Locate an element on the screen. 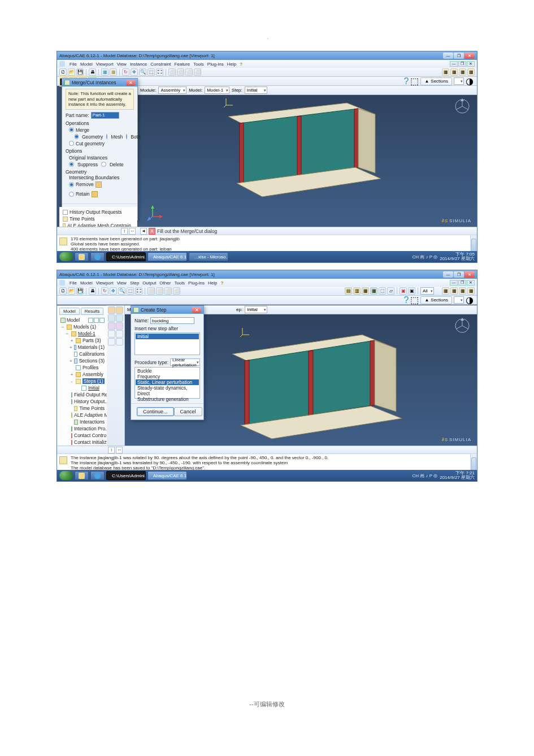 This screenshot has width=534, height=756. minimize-button: — is located at coordinates (448, 55).